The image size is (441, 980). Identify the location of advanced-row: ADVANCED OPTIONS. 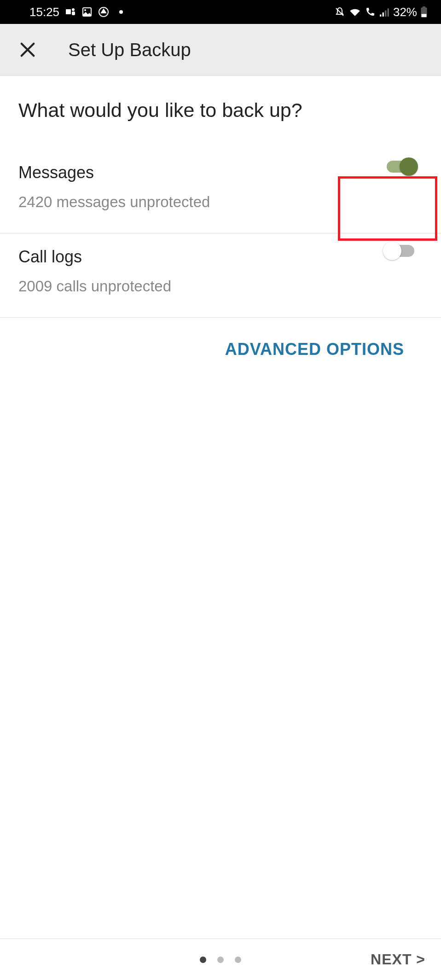
(220, 338).